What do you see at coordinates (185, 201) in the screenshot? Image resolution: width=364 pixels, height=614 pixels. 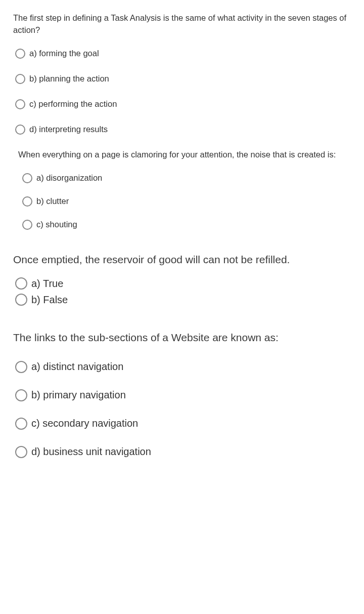 I see `options-list: a) disorganization b) clutter c) shoutin…` at bounding box center [185, 201].